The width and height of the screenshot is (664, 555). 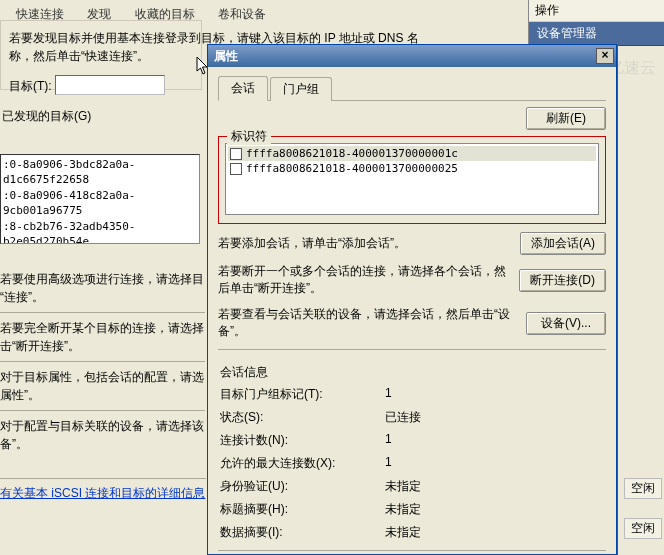 I want to click on disconnect-button: 断开连接(D), so click(x=562, y=280).